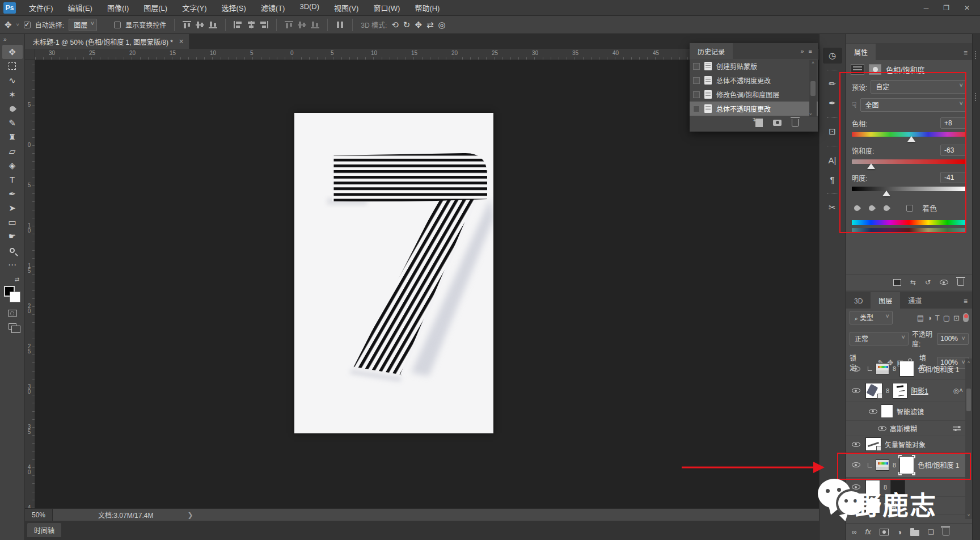  What do you see at coordinates (442, 25) in the screenshot?
I see `3d-camera-icon: ◎` at bounding box center [442, 25].